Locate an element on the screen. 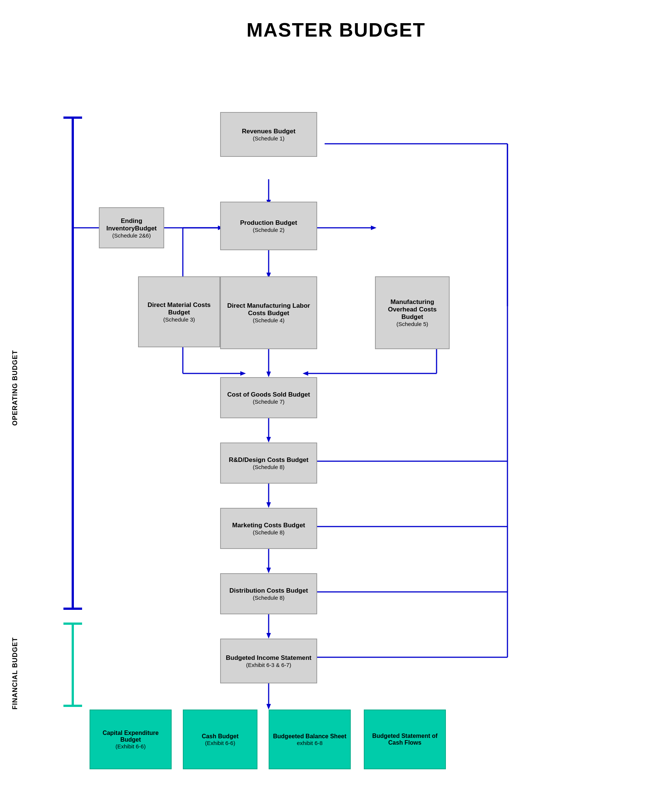 The image size is (672, 807). marketing-box: Marketing Costs Budget (Schedule 8) is located at coordinates (269, 529).